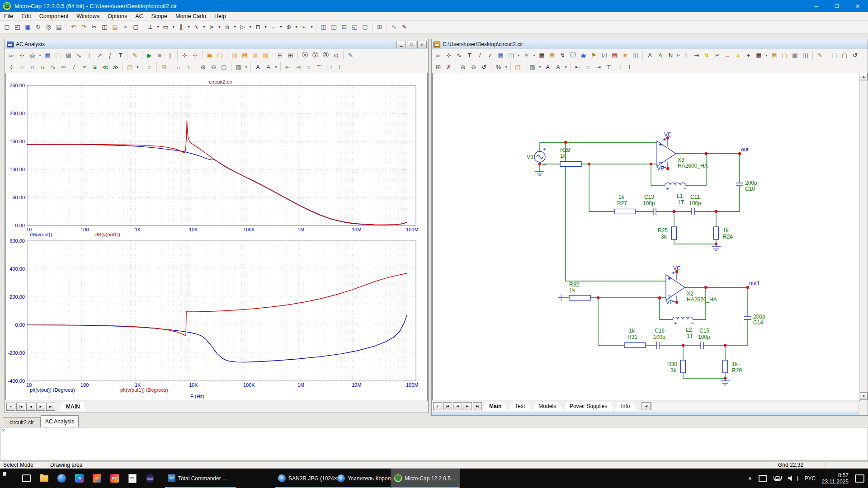 The image size is (868, 488). Describe the element at coordinates (520, 406) in the screenshot. I see `tab-text: Text` at that location.